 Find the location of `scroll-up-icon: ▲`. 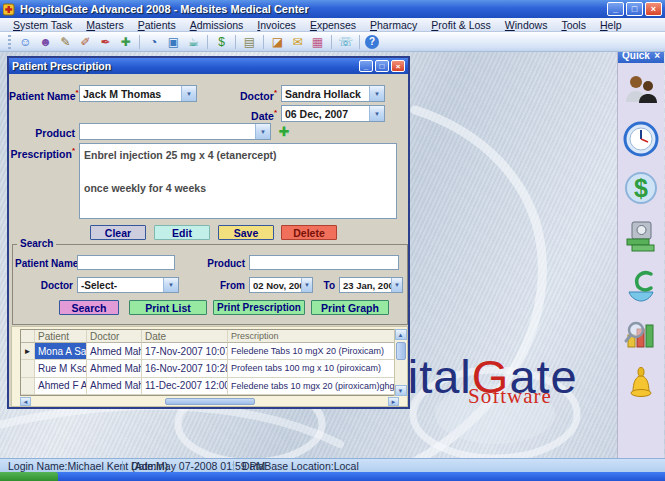

scroll-up-icon: ▲ is located at coordinates (401, 334).